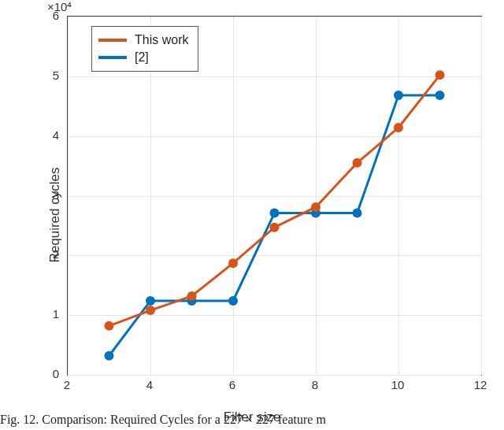  Describe the element at coordinates (482, 195) in the screenshot. I see `gridline-v` at that location.